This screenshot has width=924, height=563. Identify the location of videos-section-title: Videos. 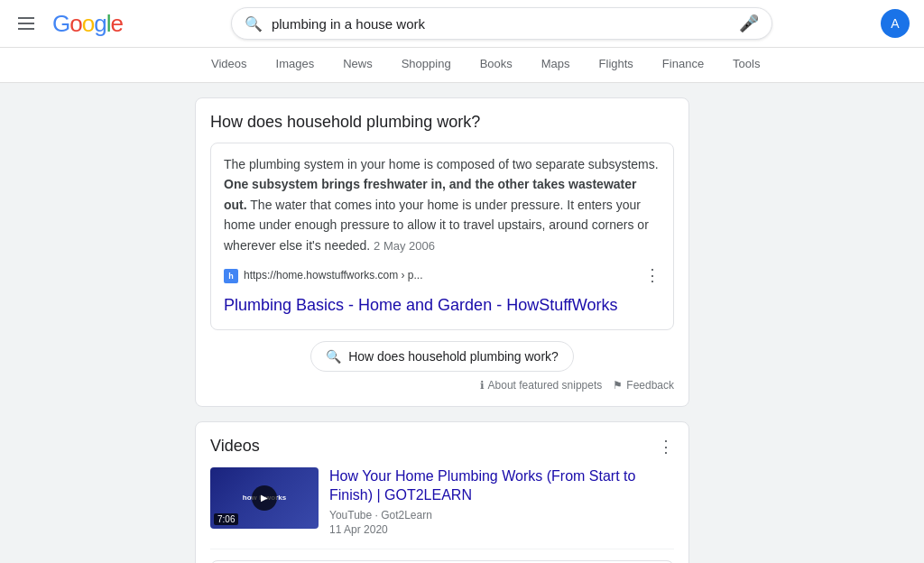
(235, 446).